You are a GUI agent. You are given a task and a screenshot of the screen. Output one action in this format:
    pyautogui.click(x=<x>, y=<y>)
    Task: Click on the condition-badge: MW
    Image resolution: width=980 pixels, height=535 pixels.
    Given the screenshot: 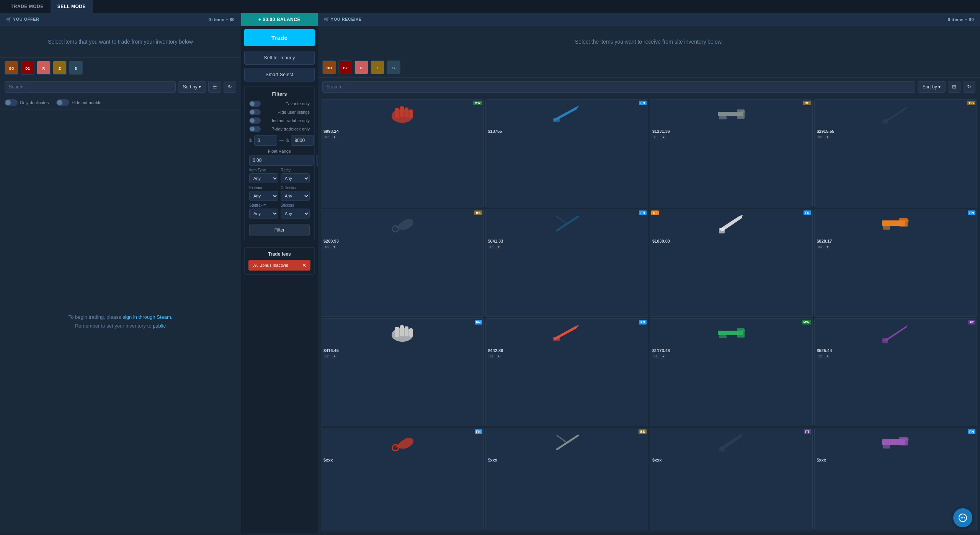 What is the action you would take?
    pyautogui.click(x=478, y=103)
    